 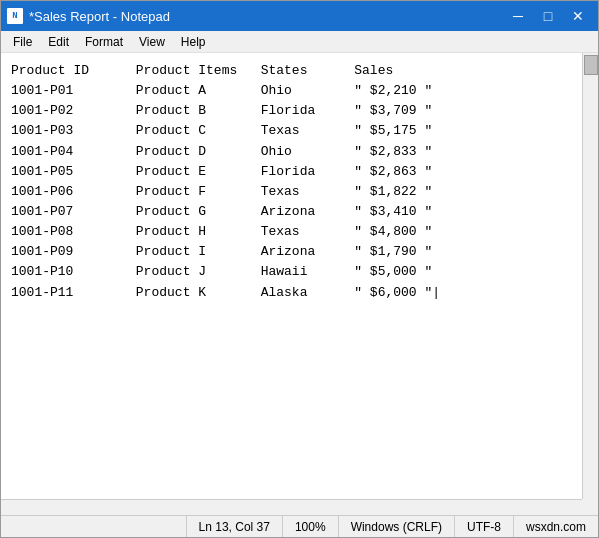 I want to click on menu-view: View, so click(x=152, y=42).